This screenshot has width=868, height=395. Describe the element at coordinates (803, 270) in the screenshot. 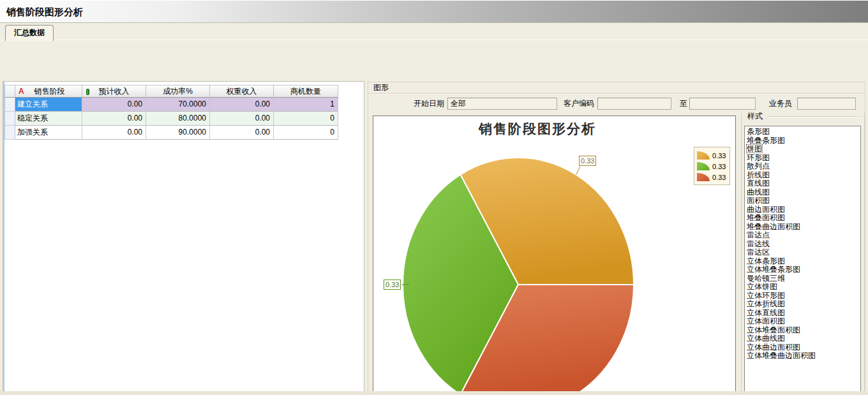

I see `style-option: 立体堆叠条形图` at that location.